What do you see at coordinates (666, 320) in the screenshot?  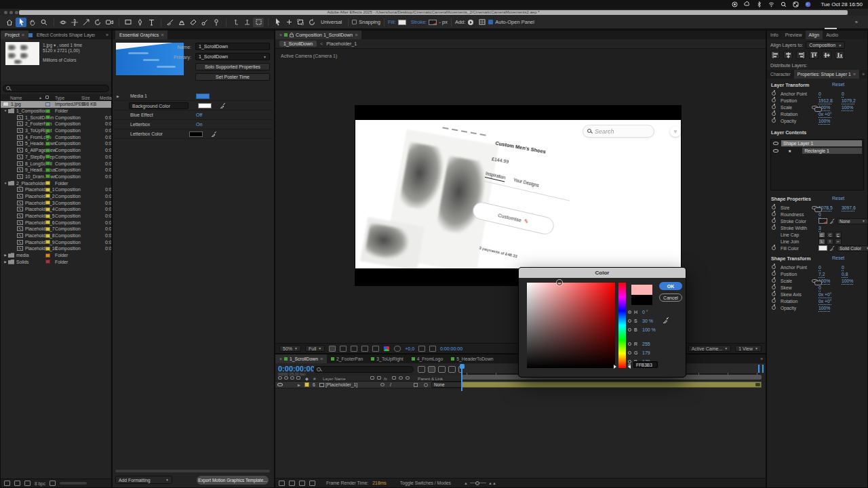 I see `eyedropper-icon` at bounding box center [666, 320].